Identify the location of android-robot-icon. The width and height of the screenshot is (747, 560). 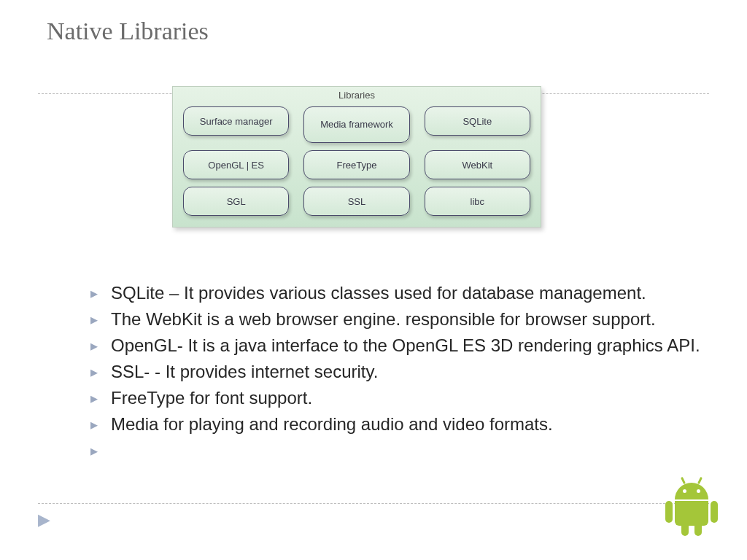
(692, 508).